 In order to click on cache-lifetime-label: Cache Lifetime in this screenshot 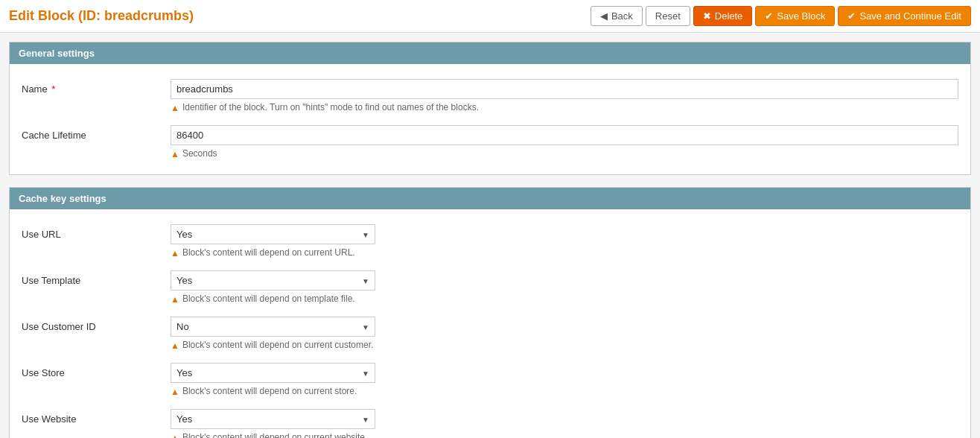, I will do `click(96, 133)`.